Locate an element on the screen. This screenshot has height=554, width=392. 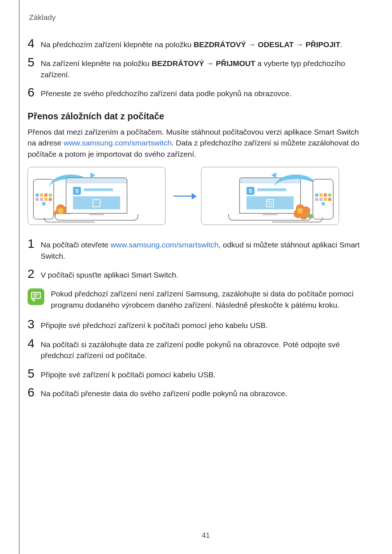
step-text: Přeneste ze svého předchozího zařízení d… is located at coordinates (166, 94).